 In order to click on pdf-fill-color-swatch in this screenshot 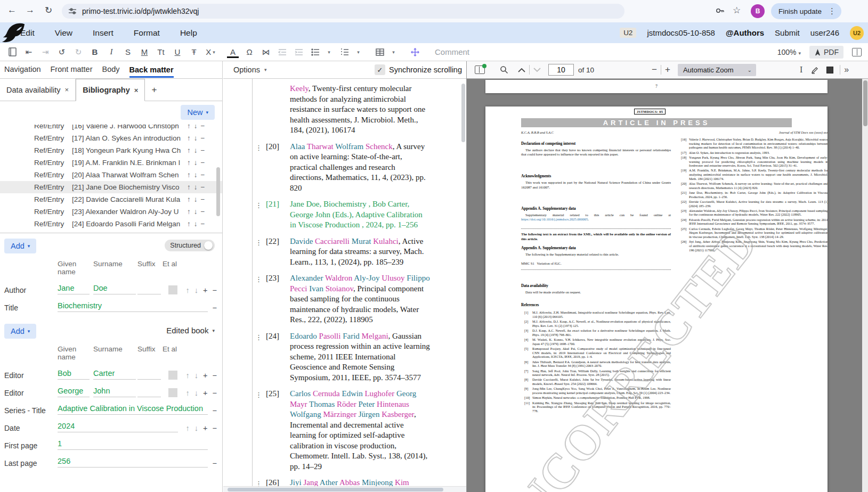, I will do `click(830, 70)`.